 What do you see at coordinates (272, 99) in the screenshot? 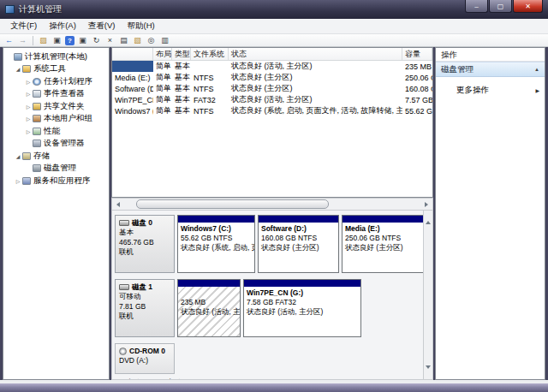
I see `volume-row-win7pe-g: Win7PE_CN (G:) 简单 基本 FAT32 状态良好 (活动, 主分区…` at bounding box center [272, 99].